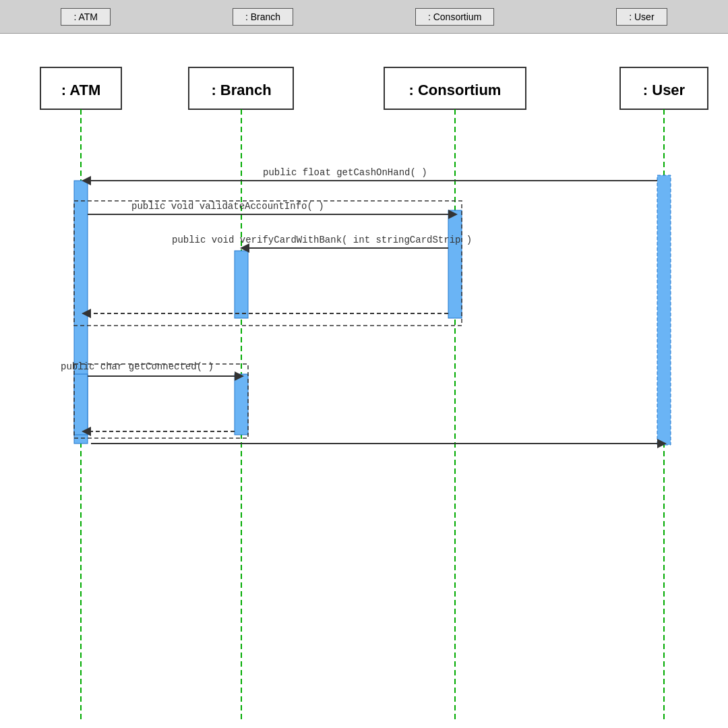 The height and width of the screenshot is (728, 728). Describe the element at coordinates (454, 17) in the screenshot. I see `title-consortium: : Consortium` at that location.